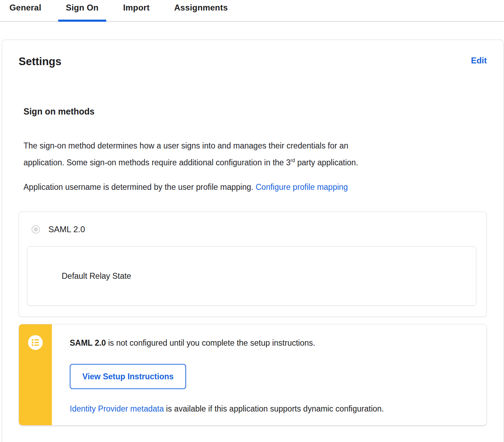  What do you see at coordinates (82, 11) in the screenshot?
I see `tab-sign-on: Sign On` at bounding box center [82, 11].